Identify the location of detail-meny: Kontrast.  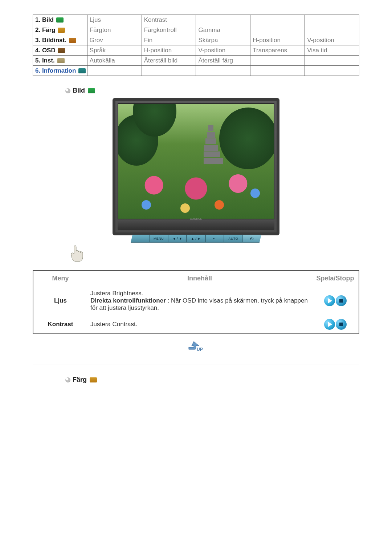
(60, 325).